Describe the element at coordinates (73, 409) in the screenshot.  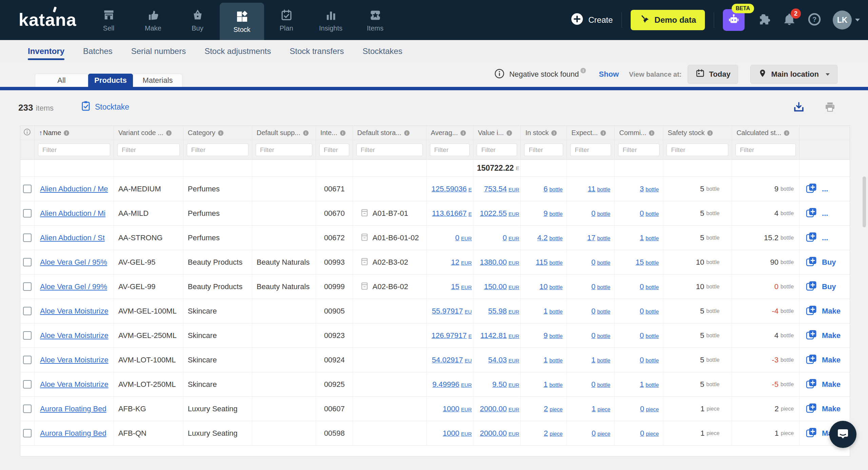
I see `item-name-link: Aurora Floating Bed` at that location.